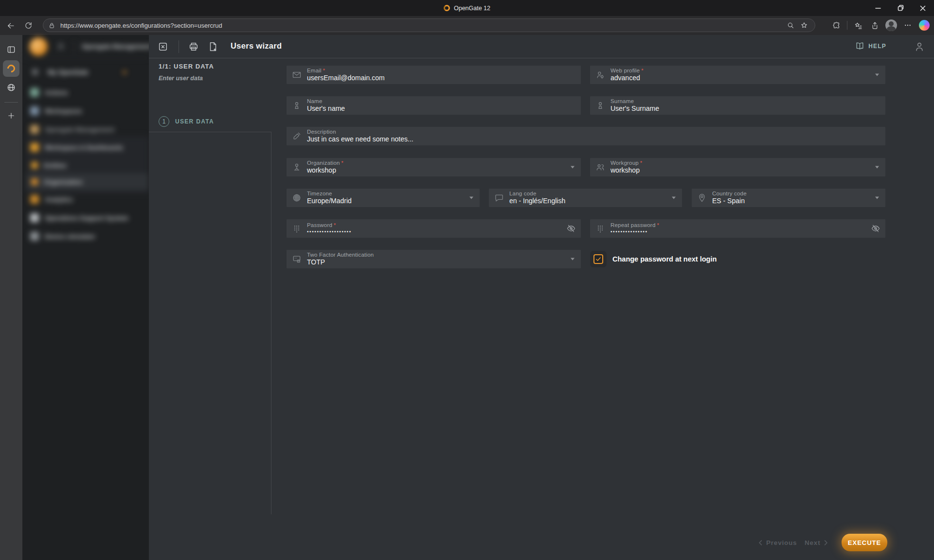 The image size is (934, 560). I want to click on two-factor-authentication-field: Two Factor Authentication TOTP, so click(434, 259).